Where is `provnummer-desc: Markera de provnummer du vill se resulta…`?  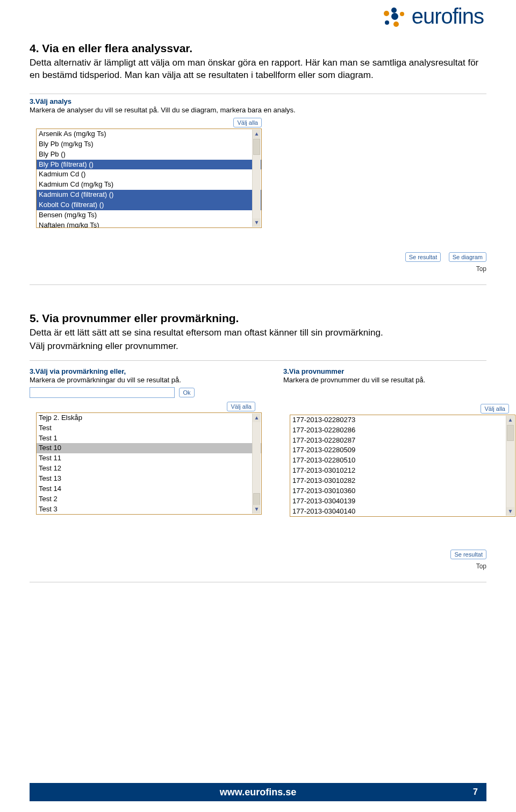 provnummer-desc: Markera de provnummer du vill se resulta… is located at coordinates (399, 380).